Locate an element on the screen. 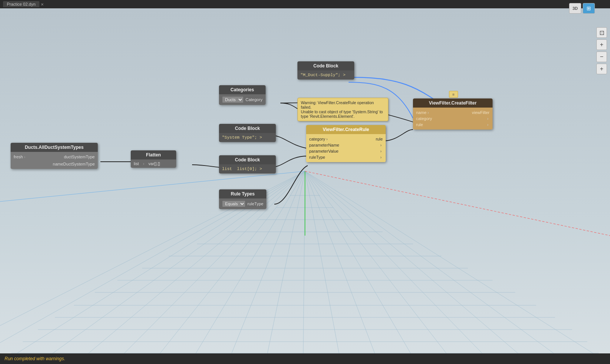 The width and height of the screenshot is (610, 364). create-rule-paramval-row: parameterValue › is located at coordinates (346, 151).